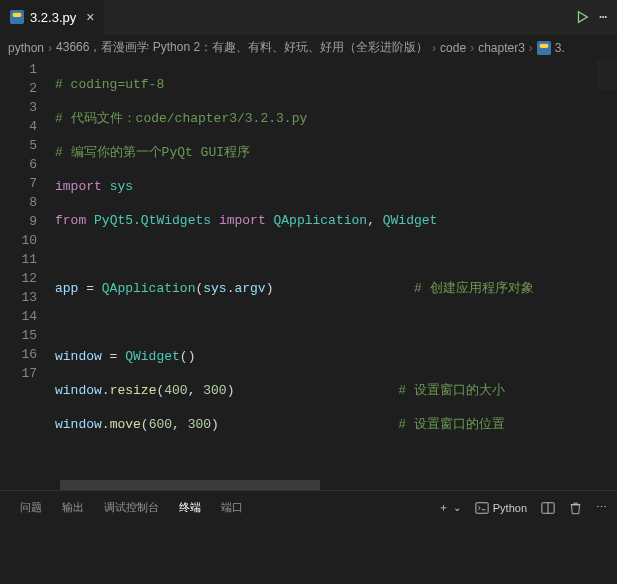 The image size is (617, 584). Describe the element at coordinates (190, 485) in the screenshot. I see `scrollbar-thumb` at that location.